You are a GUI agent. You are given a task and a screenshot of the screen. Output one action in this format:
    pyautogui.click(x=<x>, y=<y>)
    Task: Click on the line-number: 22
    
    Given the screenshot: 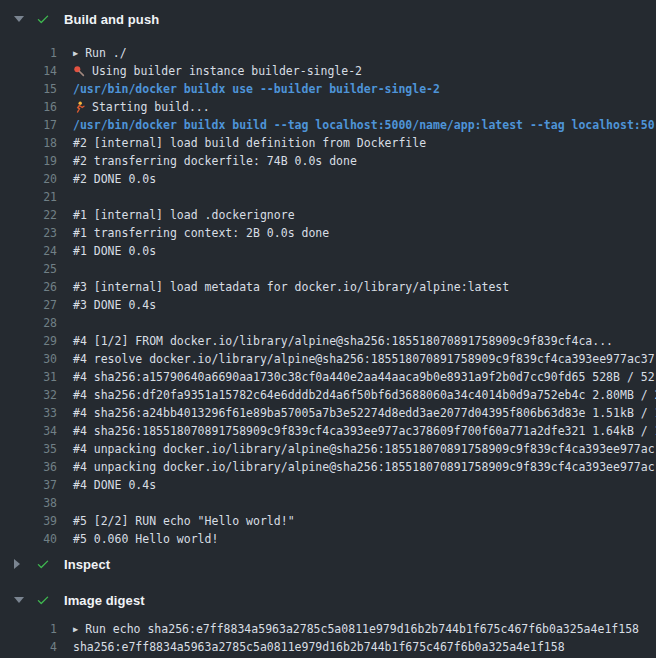 What is the action you would take?
    pyautogui.click(x=28, y=215)
    